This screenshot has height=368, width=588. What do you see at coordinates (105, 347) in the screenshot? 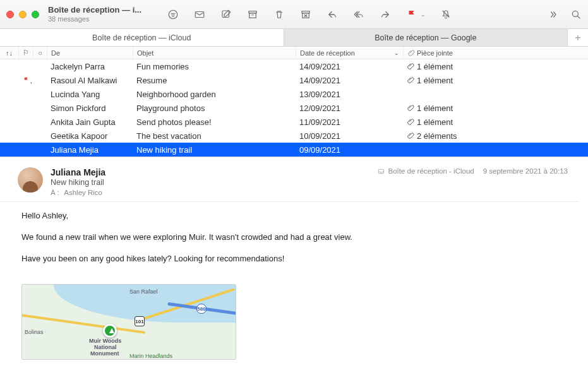
I see `map-label: National` at bounding box center [105, 347].